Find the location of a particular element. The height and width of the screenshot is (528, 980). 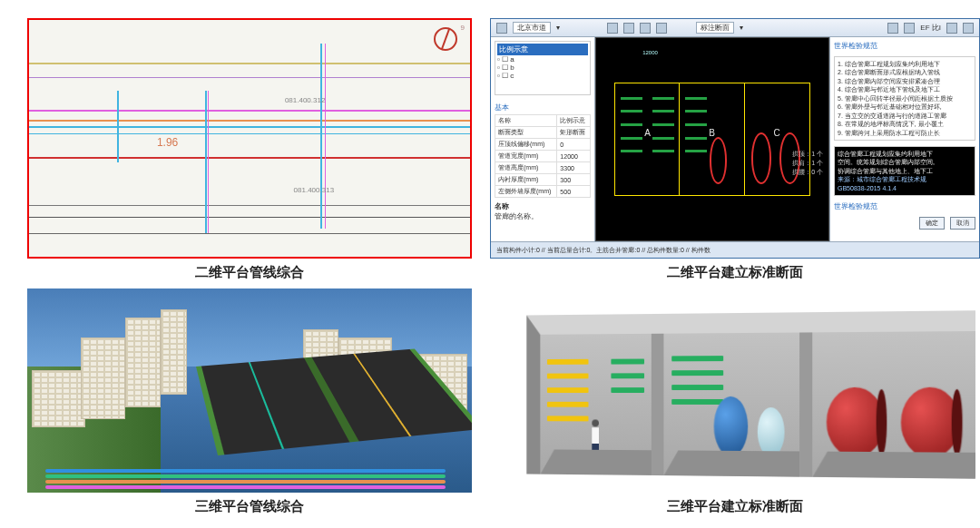

cell-b: B is located at coordinates (711, 140).